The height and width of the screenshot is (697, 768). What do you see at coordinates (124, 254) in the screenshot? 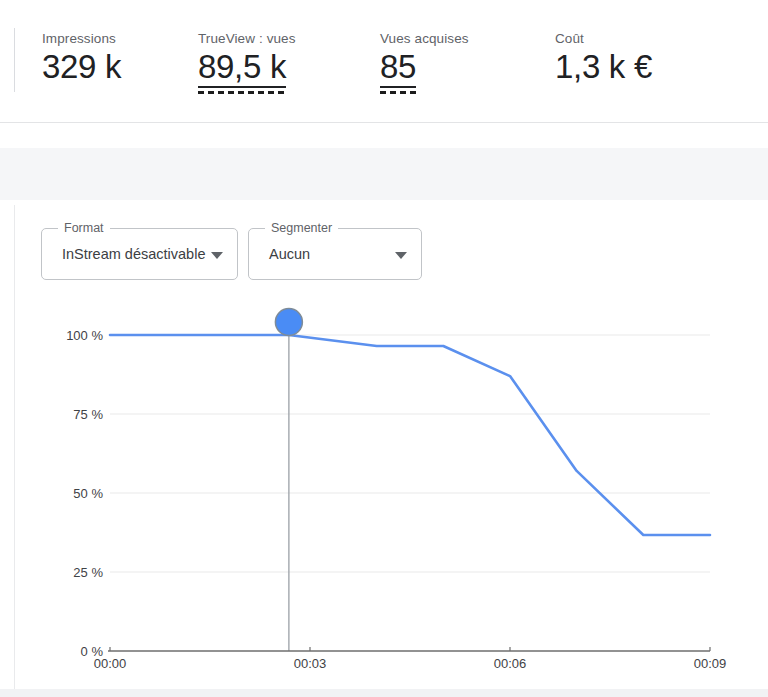
I see `format-dropdown-value: InStream désactivable` at bounding box center [124, 254].